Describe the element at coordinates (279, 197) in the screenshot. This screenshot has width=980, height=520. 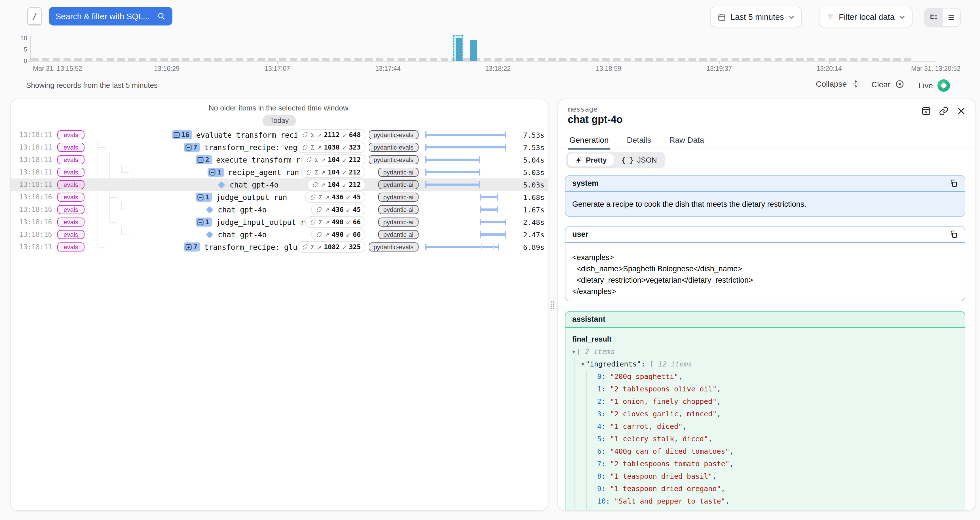
I see `table-row: 13:18:16 evals 1 judge_output run Σ↗436↙…` at that location.